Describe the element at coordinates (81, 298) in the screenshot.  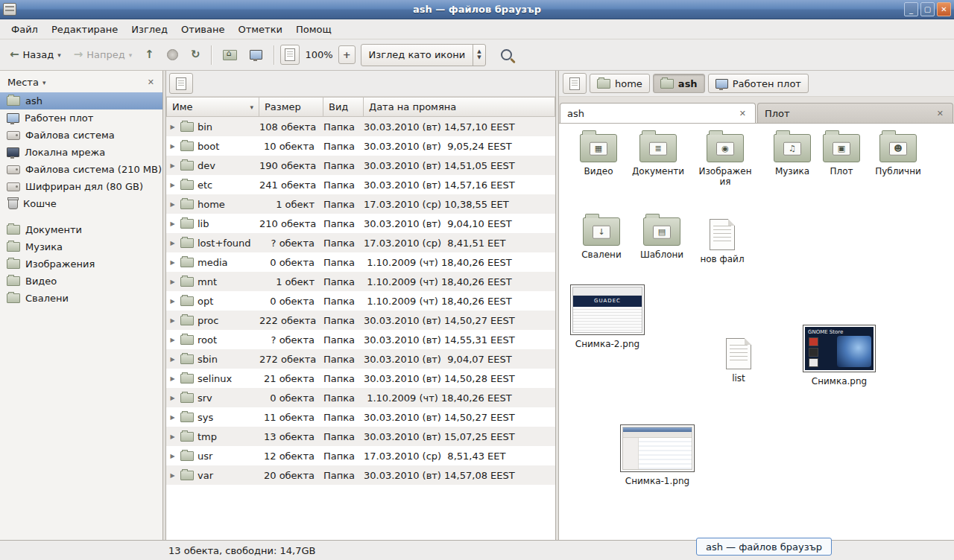
I see `sidebar-item-свалени: Свалени` at that location.